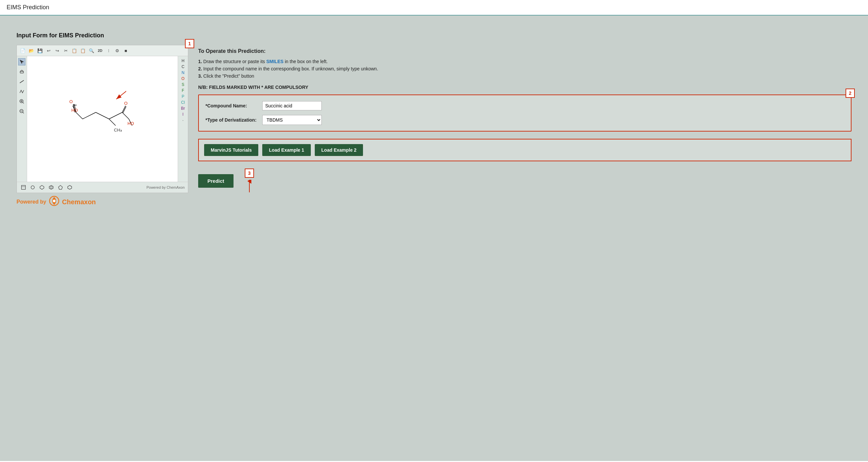 Image resolution: width=868 pixels, height=462 pixels. I want to click on element-F: F, so click(183, 90).